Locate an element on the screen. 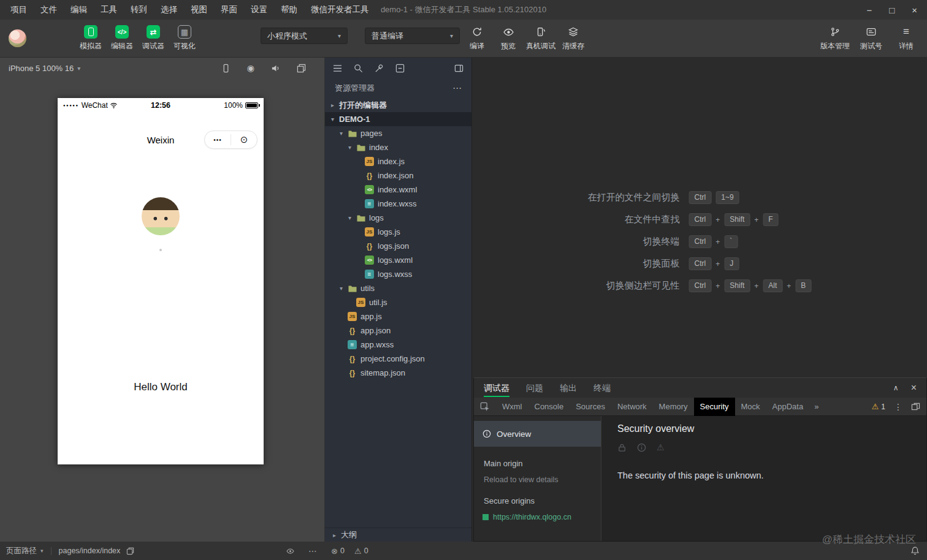  details-menu-icon: ≡ is located at coordinates (906, 32).